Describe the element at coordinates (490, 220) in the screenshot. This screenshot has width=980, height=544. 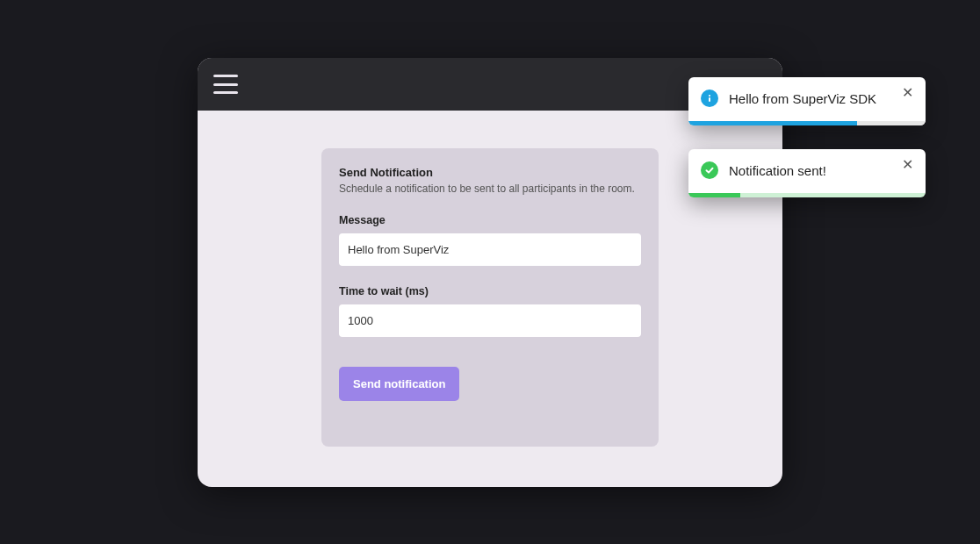
I see `message-label: Message` at that location.